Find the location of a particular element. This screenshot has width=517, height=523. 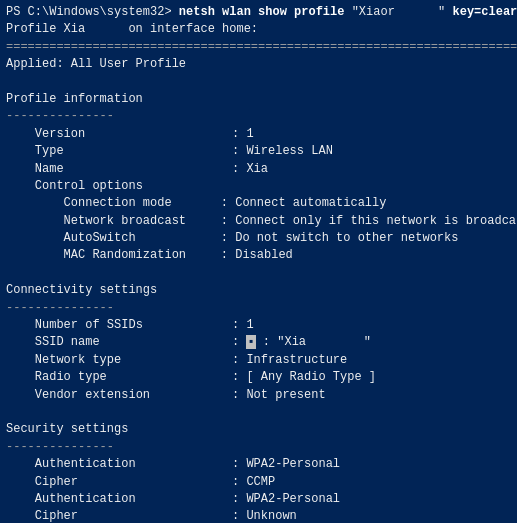

label-auth1: Authentication is located at coordinates (130, 464).